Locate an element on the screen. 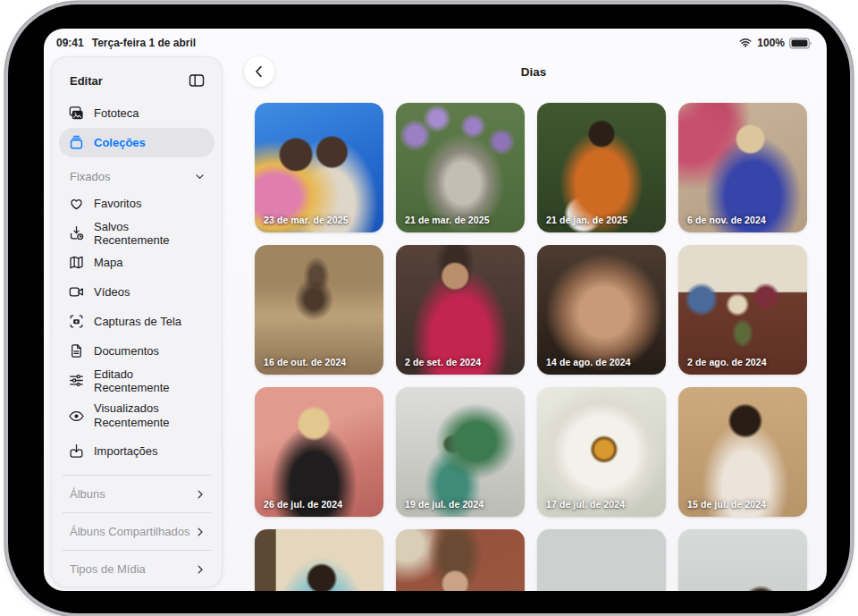  photo-date-label: 15 de jul. de 2024 is located at coordinates (727, 504).